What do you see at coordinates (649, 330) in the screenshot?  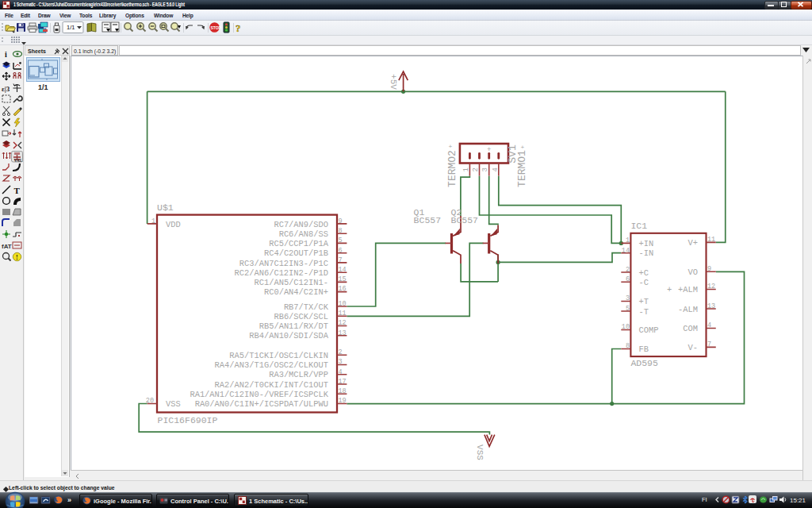 I see `svg-text: COMP` at bounding box center [649, 330].